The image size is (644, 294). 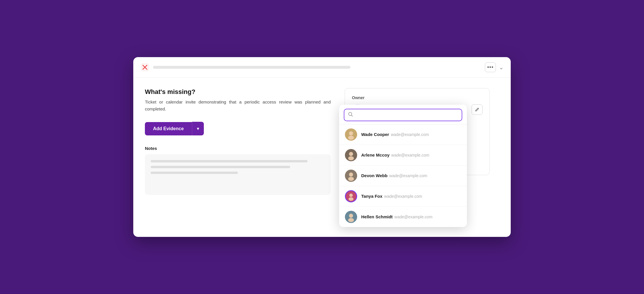 I want to click on title-bar-actions: ••• ⌄, so click(x=494, y=67).